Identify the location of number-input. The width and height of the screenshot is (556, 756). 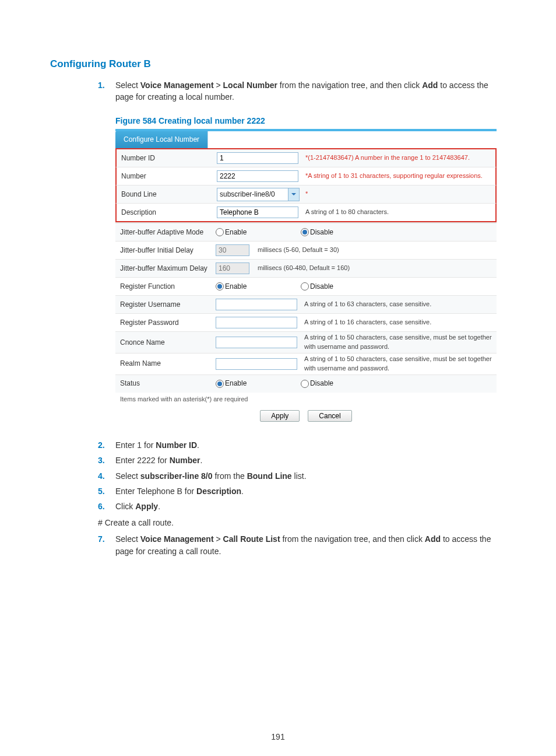
(258, 176).